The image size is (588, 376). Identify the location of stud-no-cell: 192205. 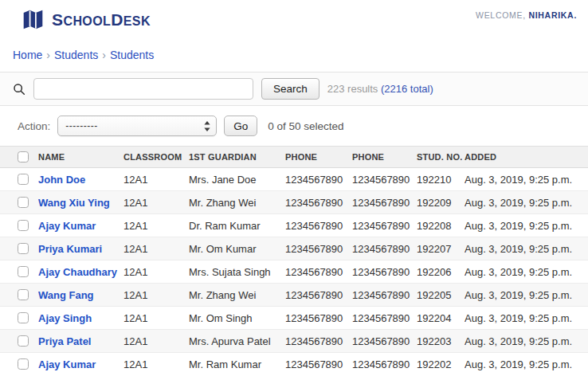
(441, 295).